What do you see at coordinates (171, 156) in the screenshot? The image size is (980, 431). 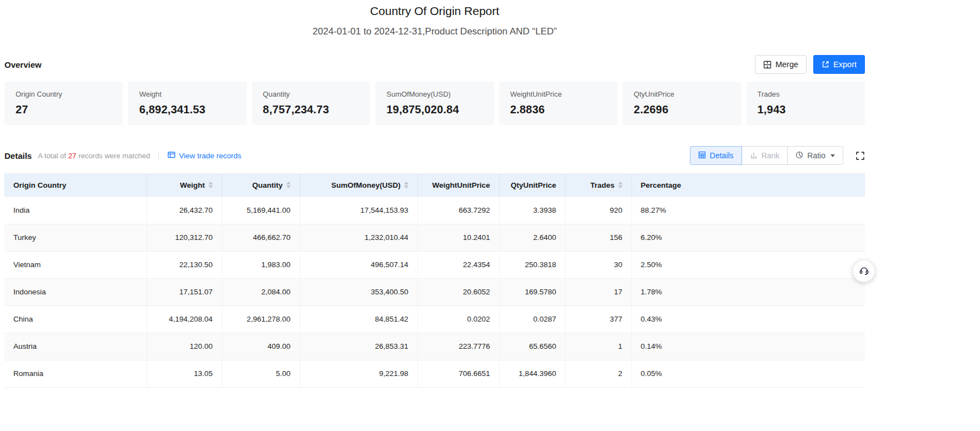 I see `trade-records-icon` at bounding box center [171, 156].